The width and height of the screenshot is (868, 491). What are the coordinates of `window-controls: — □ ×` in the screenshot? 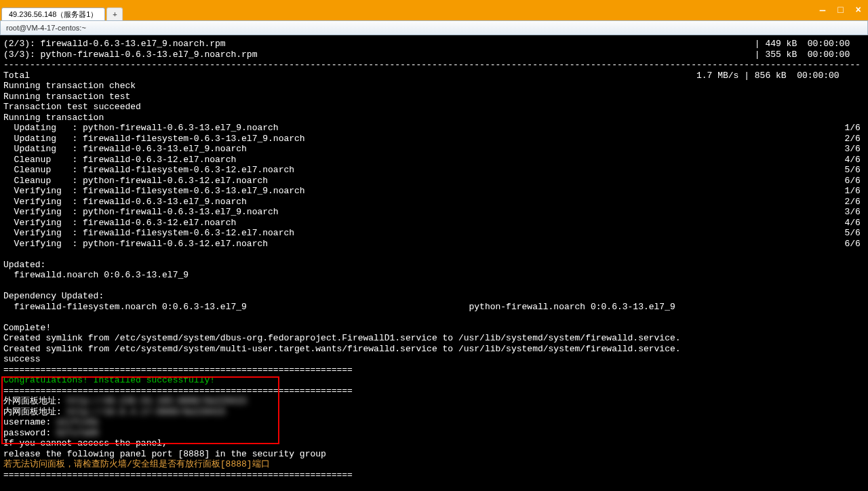 It's located at (844, 10).